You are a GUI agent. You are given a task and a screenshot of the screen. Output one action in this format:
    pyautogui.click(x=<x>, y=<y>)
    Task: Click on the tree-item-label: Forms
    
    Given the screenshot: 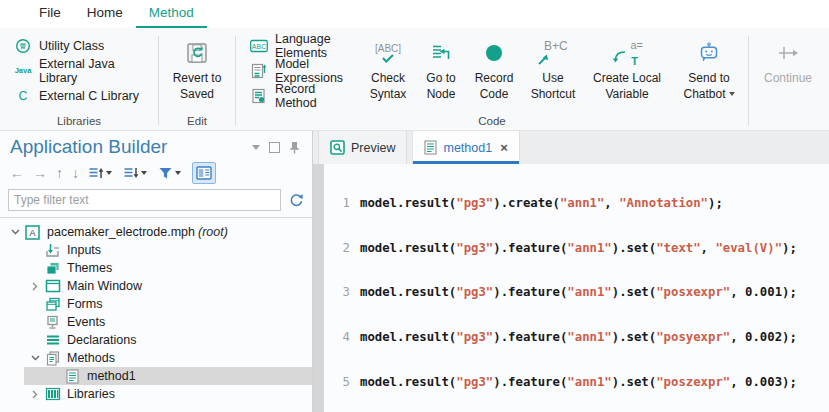 What is the action you would take?
    pyautogui.click(x=84, y=304)
    